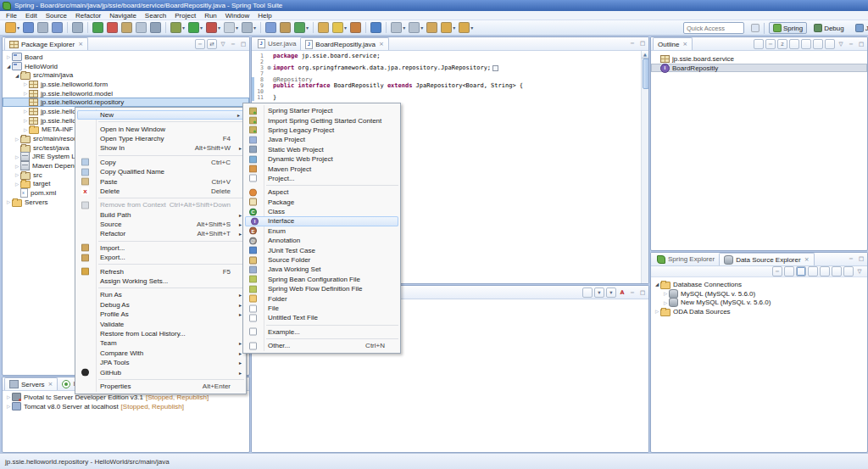  Describe the element at coordinates (161, 334) in the screenshot. I see `menu-item-restore-from-local-history: Restore from Local History...` at that location.